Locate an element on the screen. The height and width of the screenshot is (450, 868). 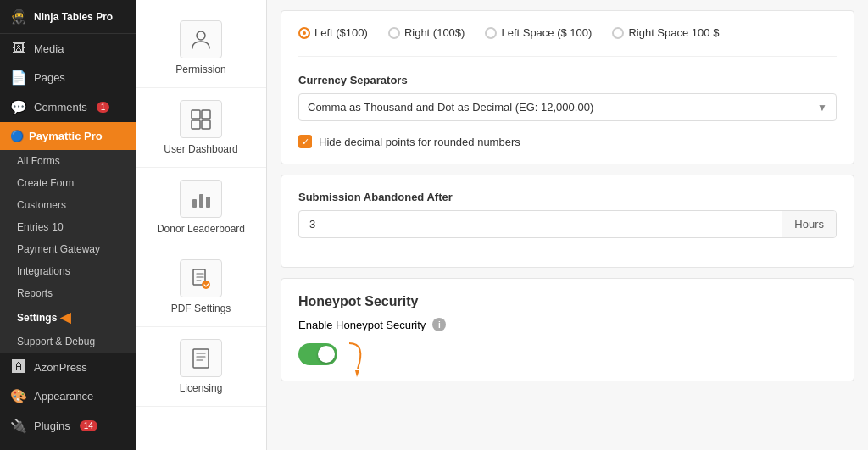
radio-right-space: Right Space 100 $ is located at coordinates (665, 32).